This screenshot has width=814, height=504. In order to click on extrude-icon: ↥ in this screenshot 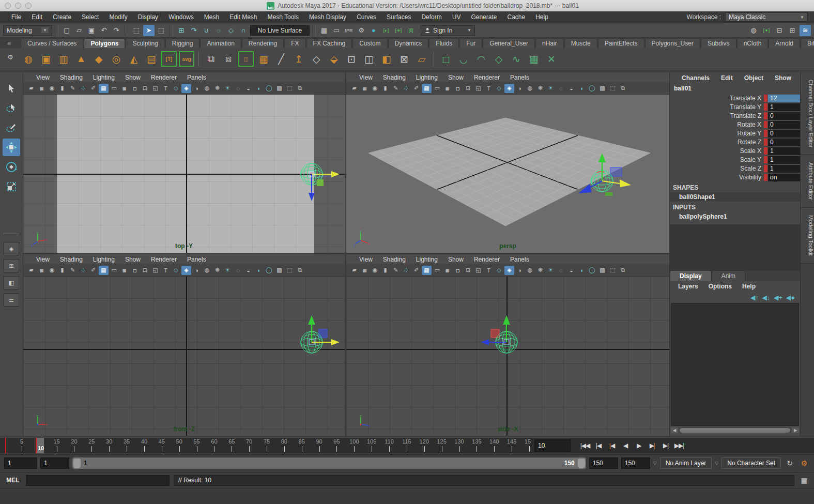, I will do `click(299, 59)`.